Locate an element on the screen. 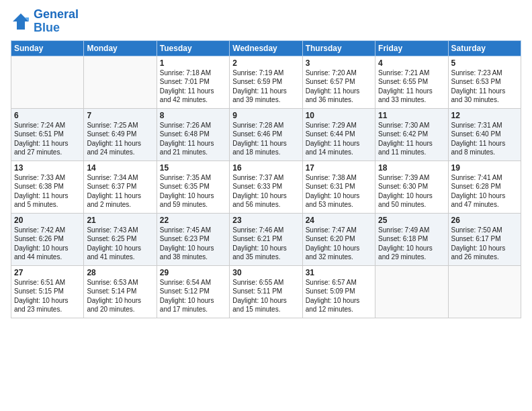 This screenshot has width=532, height=411. calendar-cell: 15Sunrise: 7:35 AM Sunset: 6:35 PM Dayli… is located at coordinates (193, 187).